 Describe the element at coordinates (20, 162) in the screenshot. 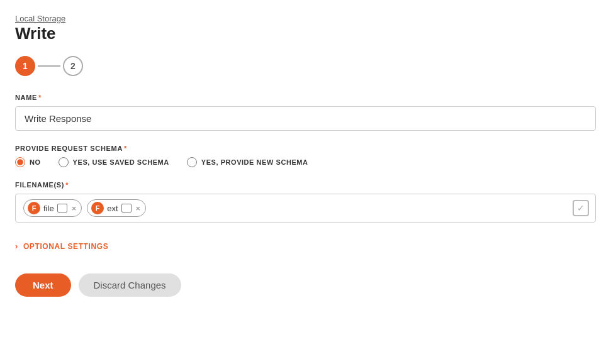

I see `schema-radio-no` at that location.